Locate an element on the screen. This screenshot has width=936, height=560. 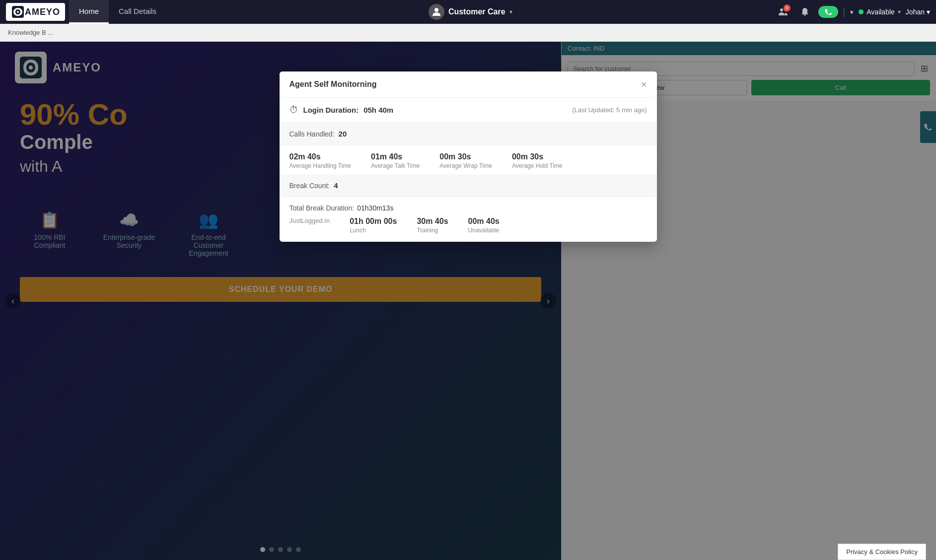
calls-handled-section: Calls Handled: 20 is located at coordinates (468, 134).